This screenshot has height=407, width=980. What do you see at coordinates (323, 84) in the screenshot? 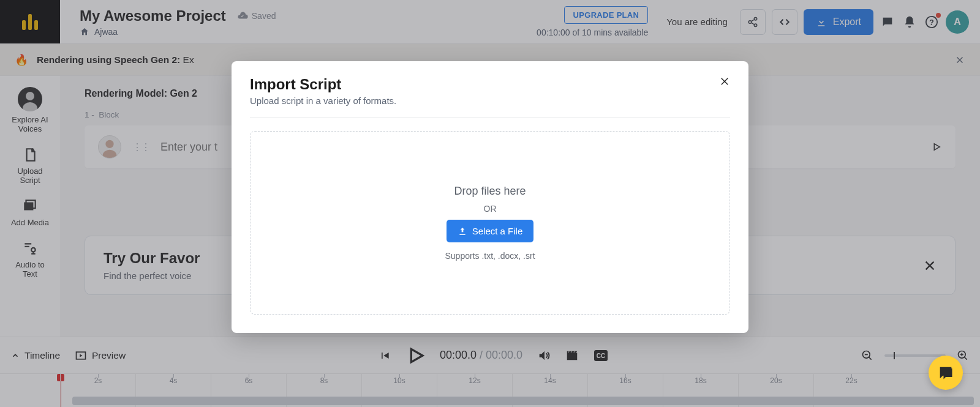
I see `modal-title: Import Script` at bounding box center [323, 84].